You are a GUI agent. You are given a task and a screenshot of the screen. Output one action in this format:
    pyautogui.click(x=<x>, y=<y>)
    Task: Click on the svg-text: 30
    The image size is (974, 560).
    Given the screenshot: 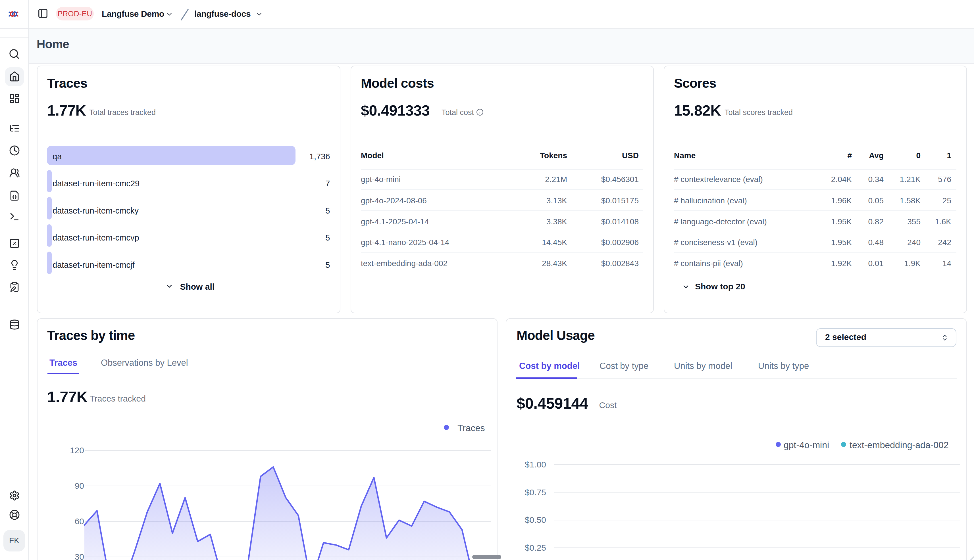 What is the action you would take?
    pyautogui.click(x=79, y=556)
    